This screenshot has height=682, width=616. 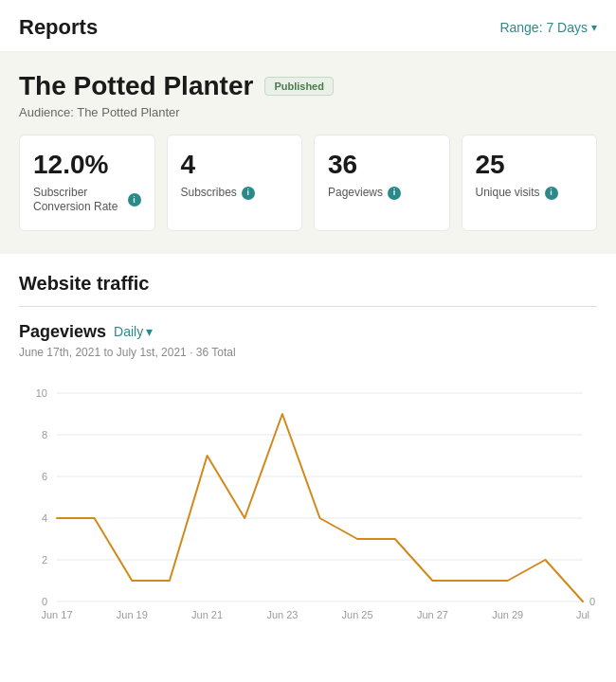 What do you see at coordinates (45, 601) in the screenshot?
I see `y-label-0: 0` at bounding box center [45, 601].